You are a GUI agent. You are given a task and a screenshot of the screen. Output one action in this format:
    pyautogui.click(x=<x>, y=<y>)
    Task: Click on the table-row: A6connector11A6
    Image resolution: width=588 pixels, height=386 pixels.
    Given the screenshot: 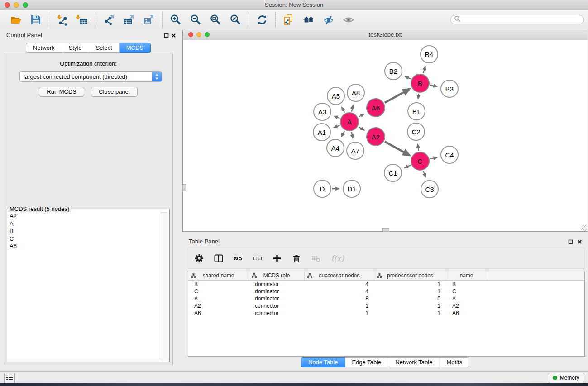 What is the action you would take?
    pyautogui.click(x=387, y=313)
    